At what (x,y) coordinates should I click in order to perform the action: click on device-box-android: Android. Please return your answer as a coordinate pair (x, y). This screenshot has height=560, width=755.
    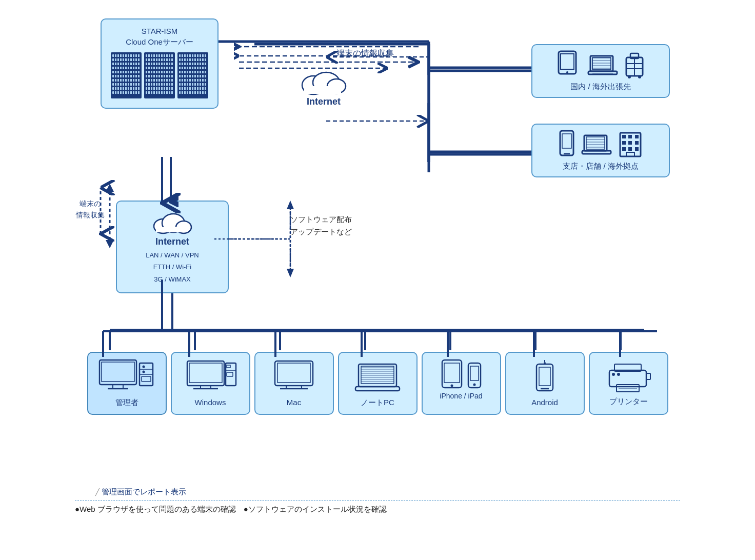
    Looking at the image, I should click on (545, 384).